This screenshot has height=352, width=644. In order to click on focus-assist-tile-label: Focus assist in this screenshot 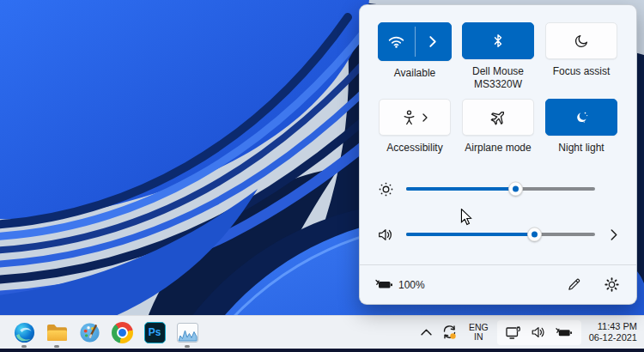, I will do `click(582, 79)`.